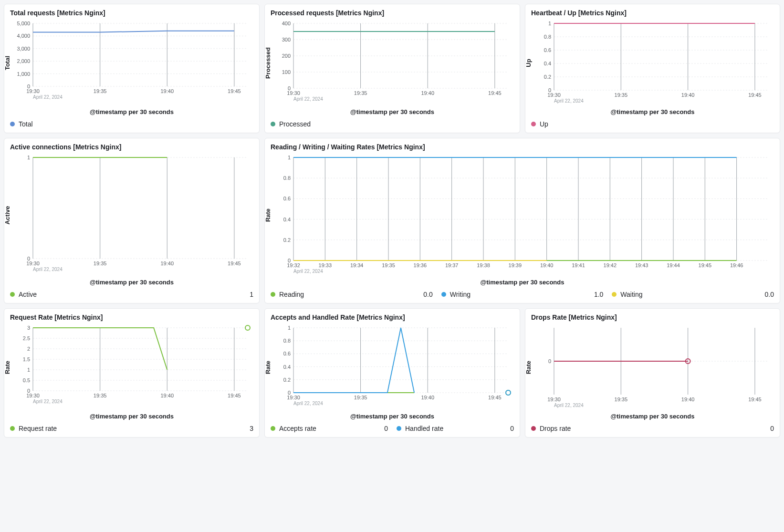 This screenshot has width=784, height=532. Describe the element at coordinates (392, 69) in the screenshot. I see `panel-processed-requests: Processed requests [Metrics Nginx] Proce…` at that location.